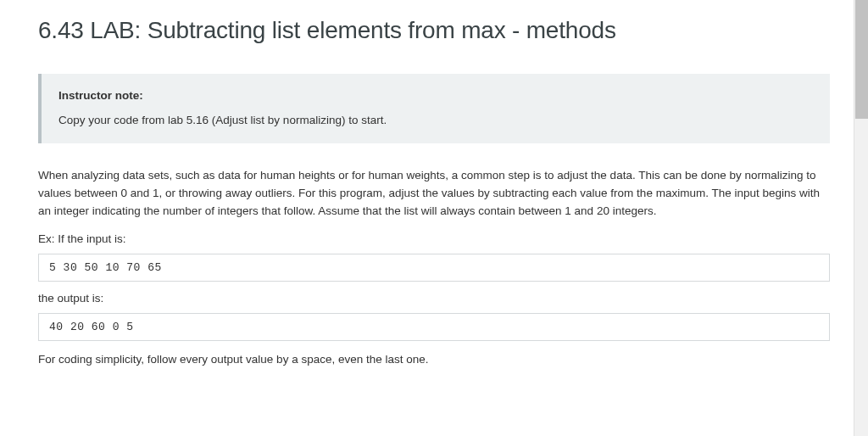  Describe the element at coordinates (436, 120) in the screenshot. I see `instructor-note-text: Copy your code from lab 5.16 (Adjust lis…` at that location.